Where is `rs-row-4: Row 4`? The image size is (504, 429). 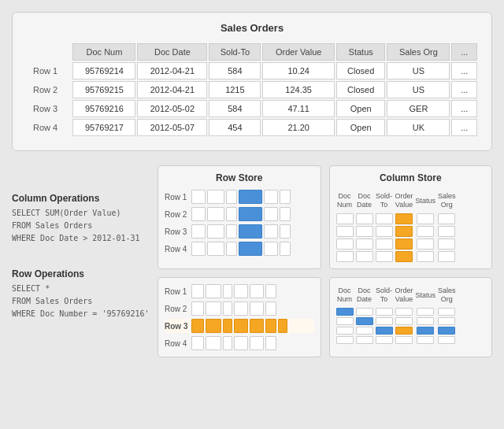 rs-row-4: Row 4 is located at coordinates (239, 249).